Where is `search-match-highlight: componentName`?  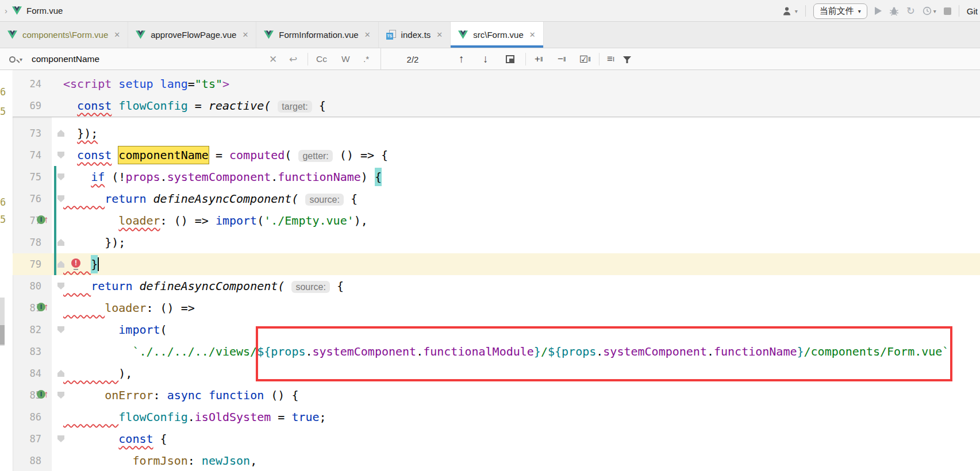
search-match-highlight: componentName is located at coordinates (163, 155).